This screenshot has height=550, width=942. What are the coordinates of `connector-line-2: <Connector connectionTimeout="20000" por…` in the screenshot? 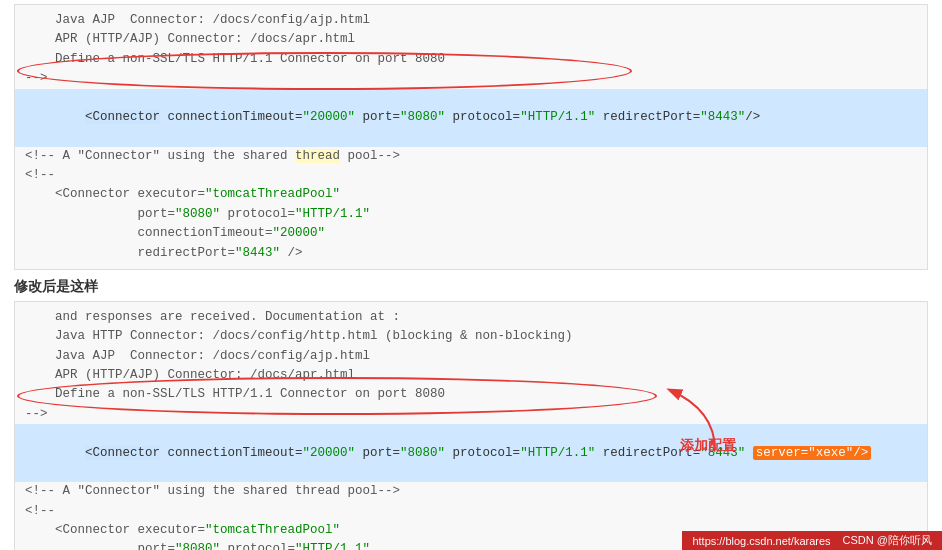 It's located at (471, 453).